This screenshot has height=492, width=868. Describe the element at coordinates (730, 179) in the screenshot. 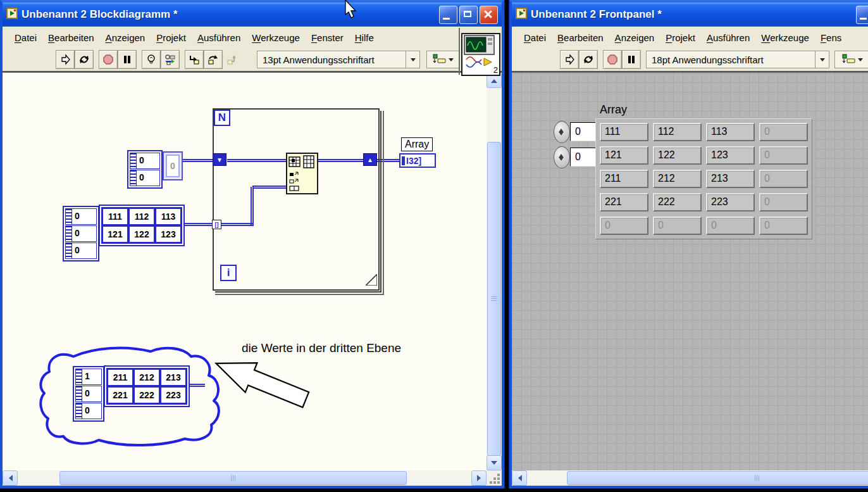

I see `array-cell: 213` at that location.